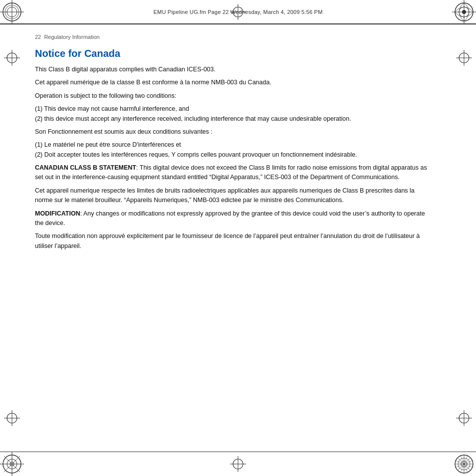 The height and width of the screenshot is (476, 476). What do you see at coordinates (233, 155) in the screenshot?
I see `paragraph-6b: (2) Doit accepter toutes les interférenc…` at bounding box center [233, 155].